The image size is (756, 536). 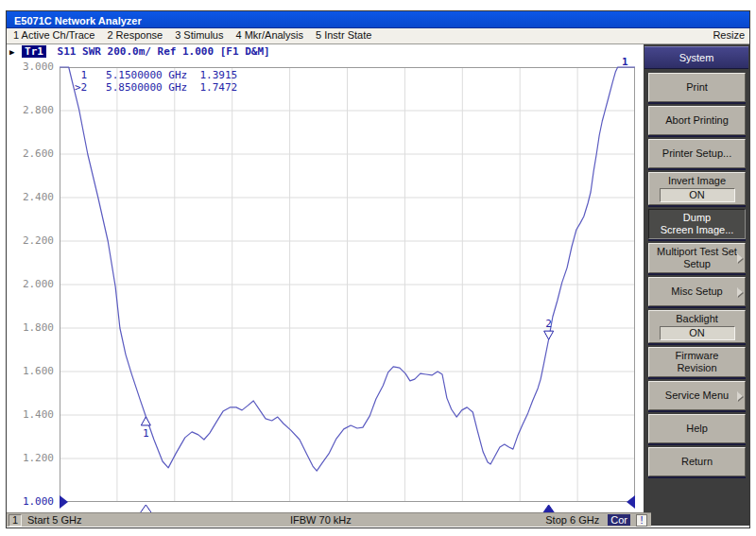 What do you see at coordinates (697, 87) in the screenshot?
I see `softkey-label-line: Print` at bounding box center [697, 87].